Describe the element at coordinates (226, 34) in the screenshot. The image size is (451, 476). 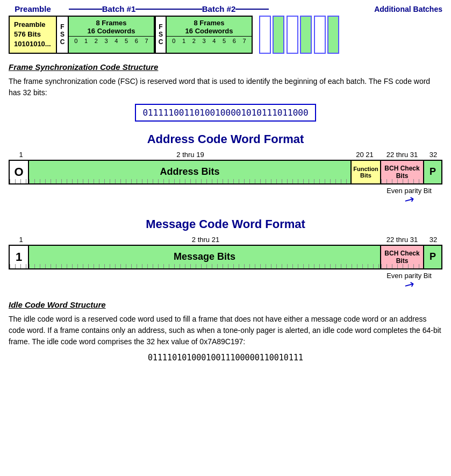
I see `main-diagram-row: Preamble 576 Bits 10101010... F S C 8 Fr…` at that location.